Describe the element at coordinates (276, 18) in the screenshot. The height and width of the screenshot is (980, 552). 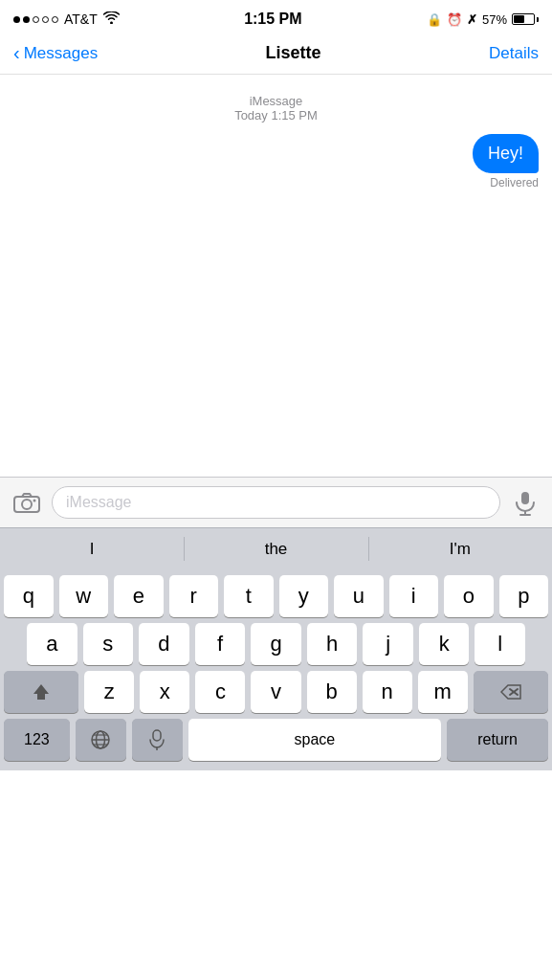
I see `status-bar: AT&T 1:15 PM 🔒 ⏰ ✗ 57%` at that location.